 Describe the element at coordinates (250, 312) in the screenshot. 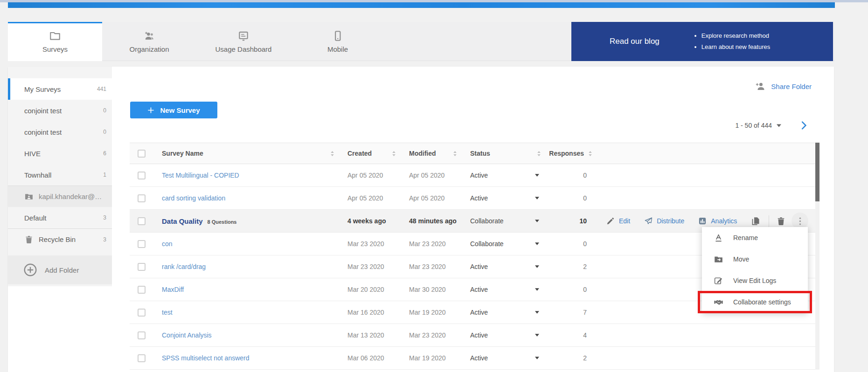

I see `survey-name-cell: test` at that location.